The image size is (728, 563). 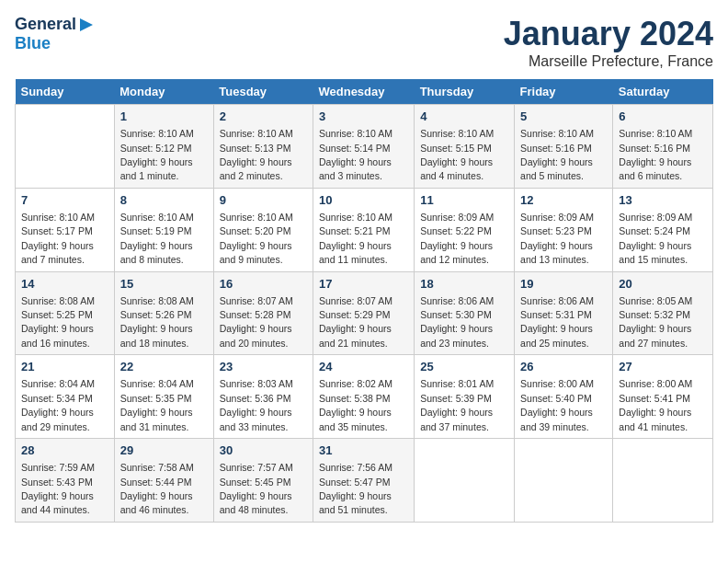 What do you see at coordinates (363, 480) in the screenshot?
I see `calendar-cell: 31Sunrise: 7:56 AM Sunset: 5:47 PM Dayli…` at bounding box center [363, 480].